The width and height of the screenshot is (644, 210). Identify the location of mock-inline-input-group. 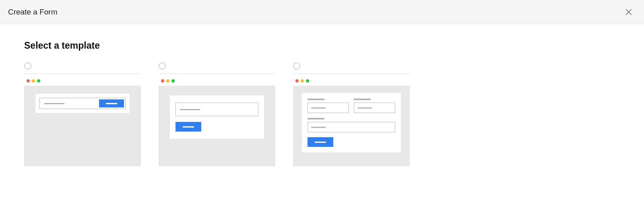
(83, 103).